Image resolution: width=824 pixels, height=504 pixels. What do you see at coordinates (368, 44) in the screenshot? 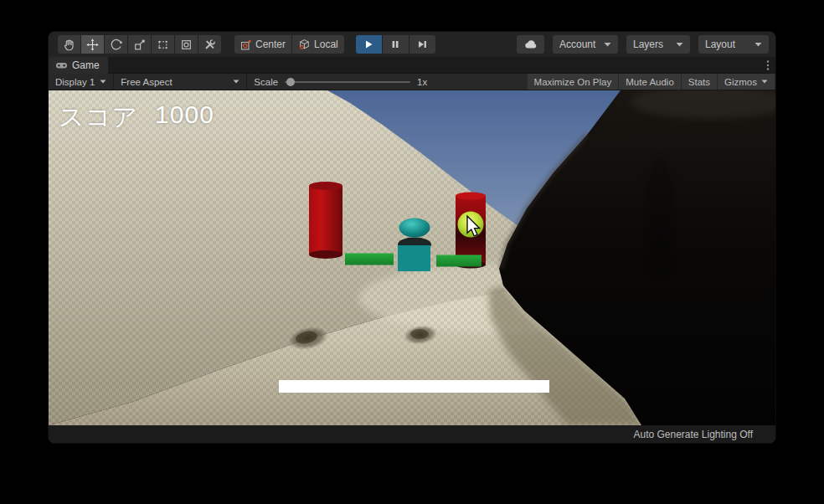
I see `play-button` at bounding box center [368, 44].